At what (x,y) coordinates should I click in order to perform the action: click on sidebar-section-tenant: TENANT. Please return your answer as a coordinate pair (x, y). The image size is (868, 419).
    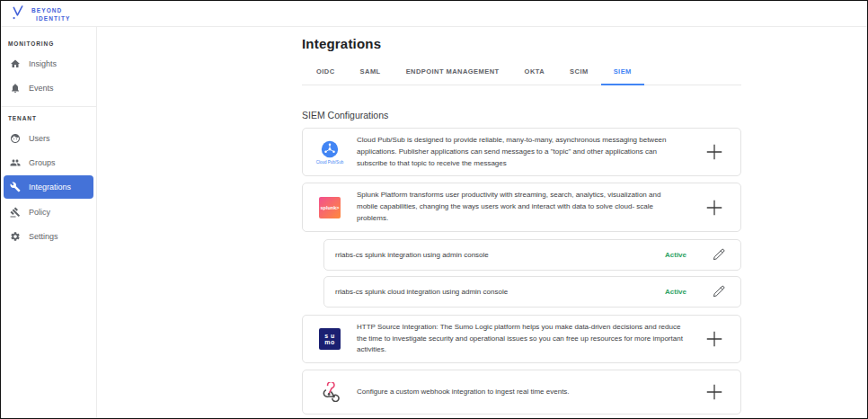
    Looking at the image, I should click on (52, 119).